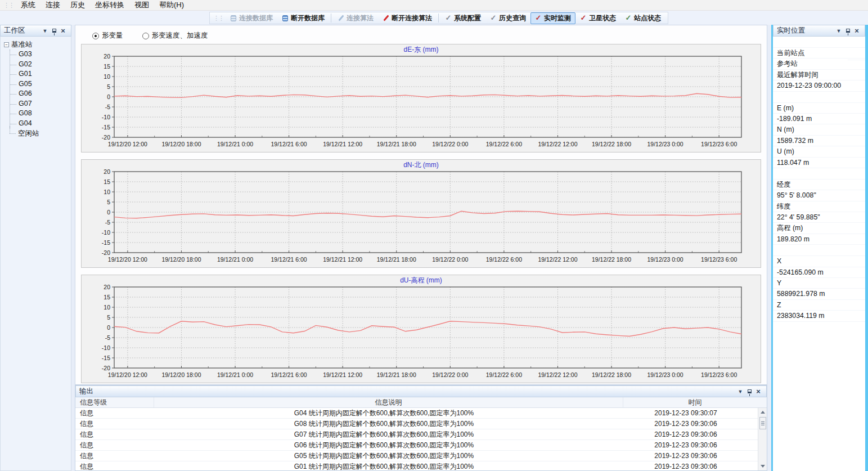  What do you see at coordinates (142, 6) in the screenshot?
I see `menu-item: 视图` at bounding box center [142, 6].